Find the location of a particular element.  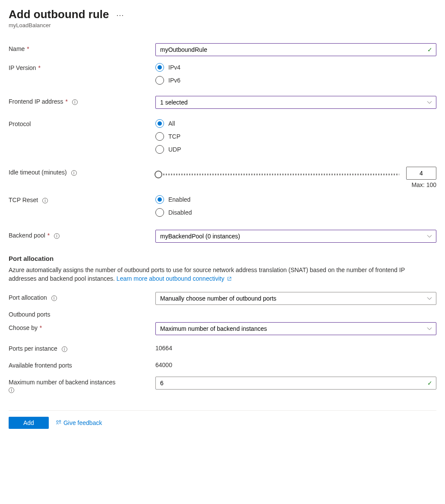

name-input is located at coordinates (296, 50).